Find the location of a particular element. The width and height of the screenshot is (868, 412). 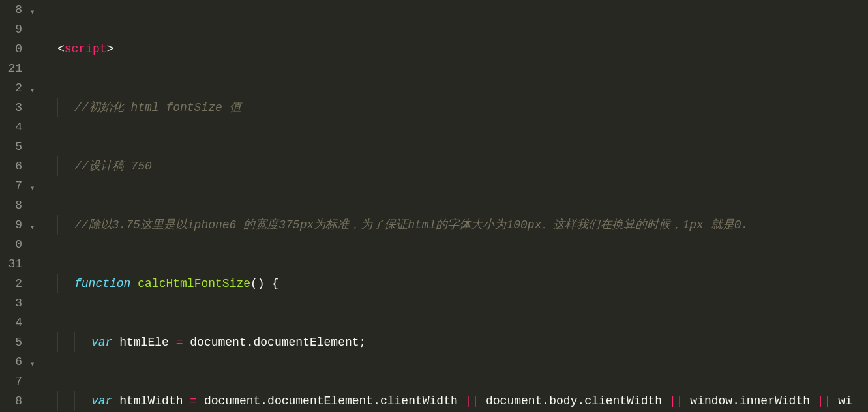

code-line: var htmlWidth = document.documentElement… is located at coordinates (454, 401).